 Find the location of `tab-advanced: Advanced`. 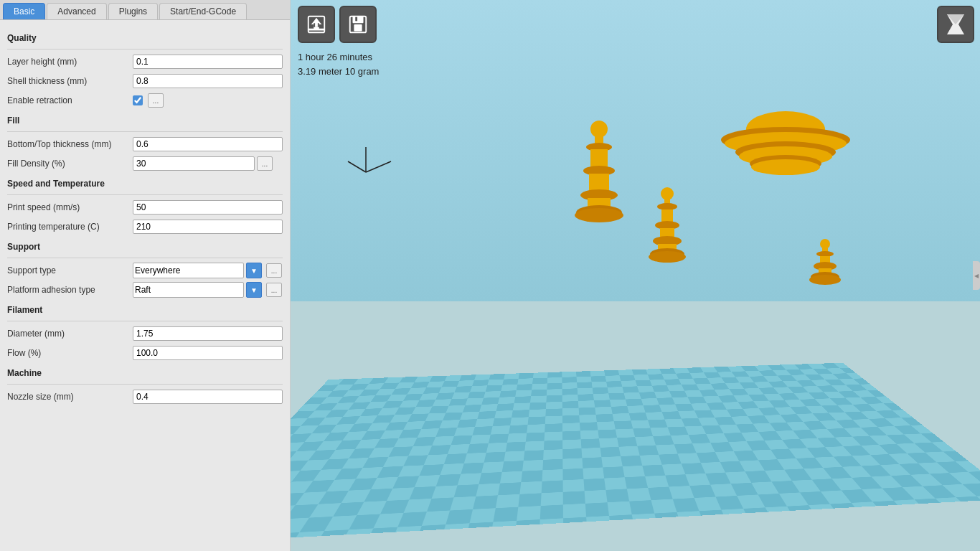

tab-advanced: Advanced is located at coordinates (76, 11).